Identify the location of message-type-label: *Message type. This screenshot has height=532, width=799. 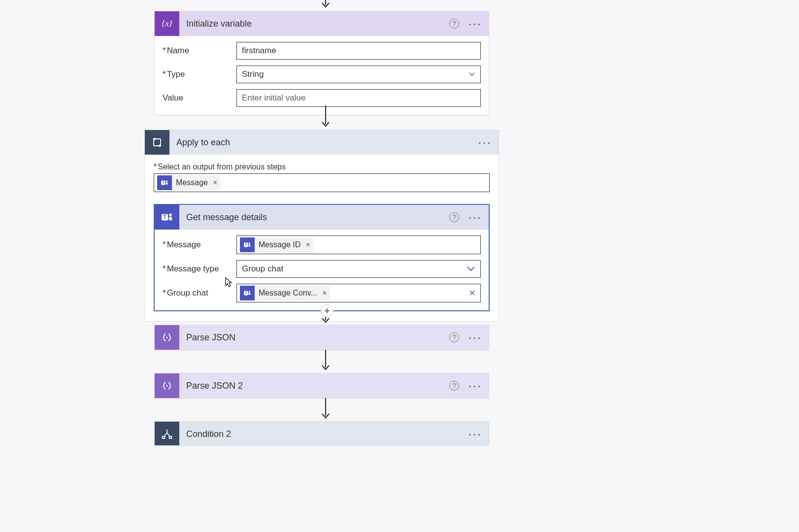
(200, 269).